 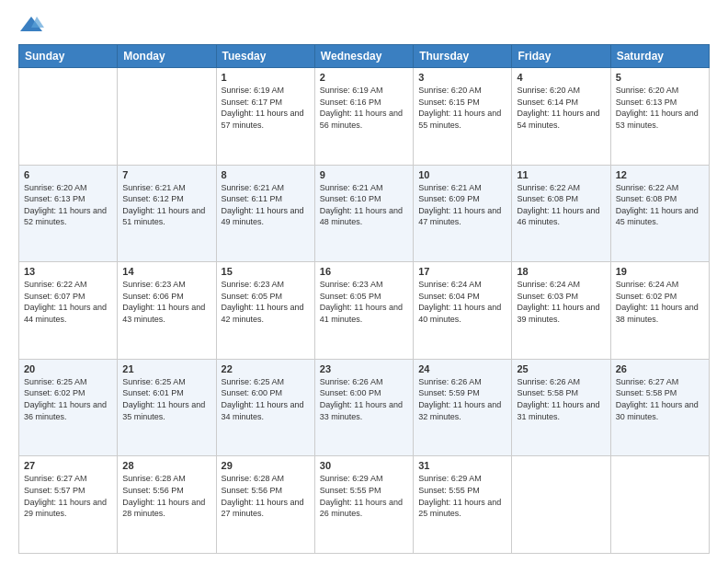 I want to click on calendar-cell: 23Sunrise: 6:26 AMSunset: 6:00 PMDayligh…, so click(x=364, y=408).